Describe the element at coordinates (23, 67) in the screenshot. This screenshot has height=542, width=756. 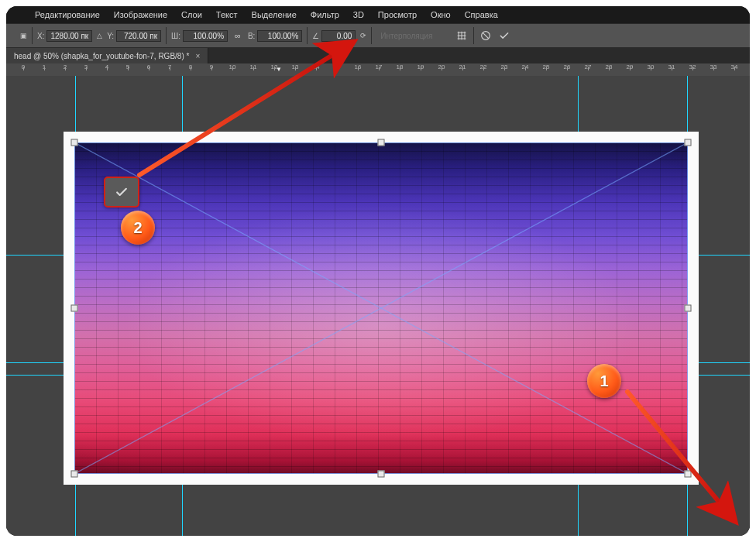
I see `ruler-tick: 0` at that location.